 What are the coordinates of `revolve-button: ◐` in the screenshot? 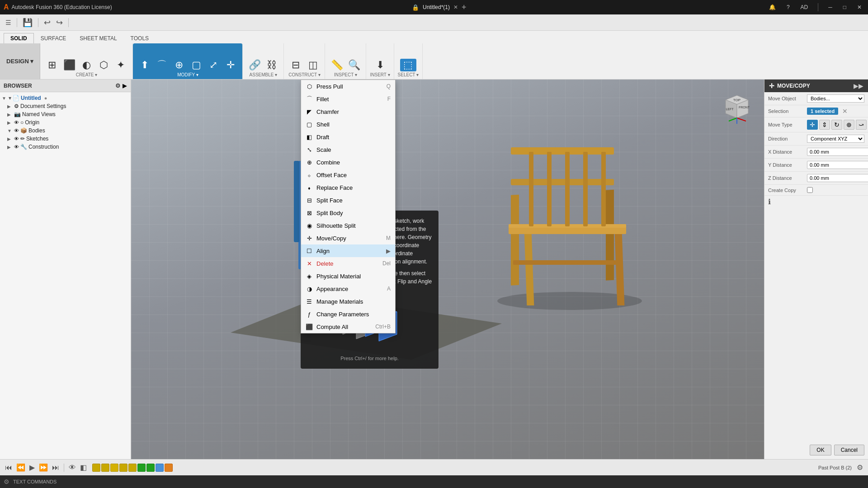 It's located at (86, 65).